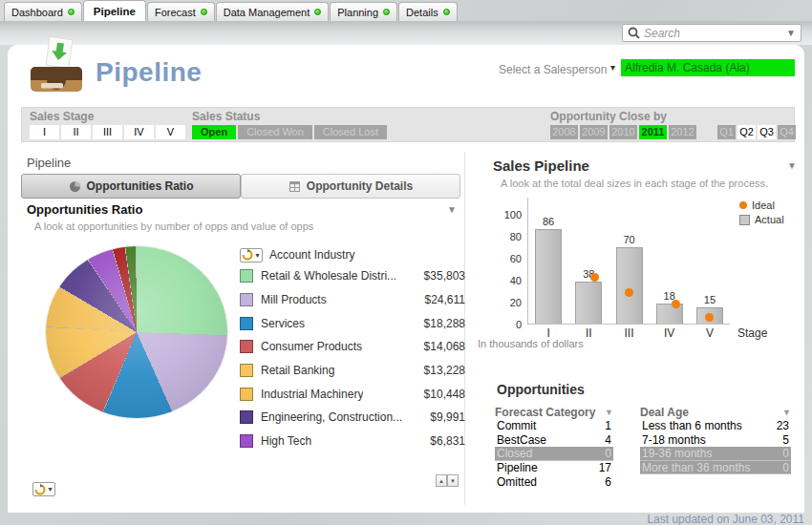  What do you see at coordinates (275, 132) in the screenshot?
I see `filter-closed-won: Closed Won` at bounding box center [275, 132].